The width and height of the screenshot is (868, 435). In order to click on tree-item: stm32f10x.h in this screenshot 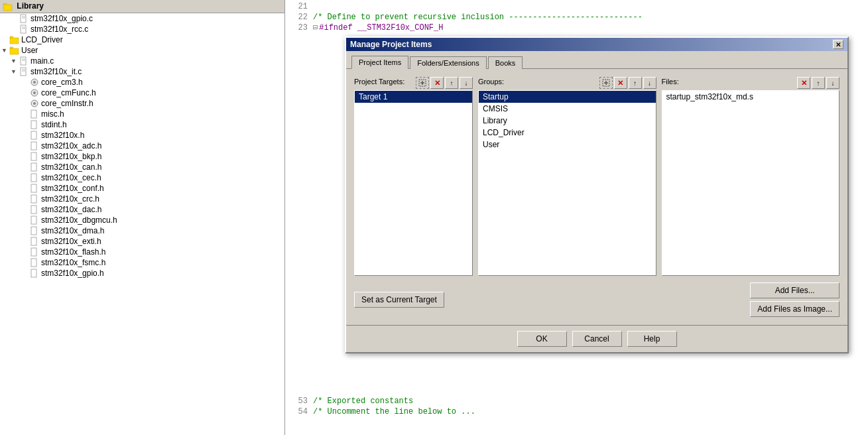, I will do `click(142, 135)`.